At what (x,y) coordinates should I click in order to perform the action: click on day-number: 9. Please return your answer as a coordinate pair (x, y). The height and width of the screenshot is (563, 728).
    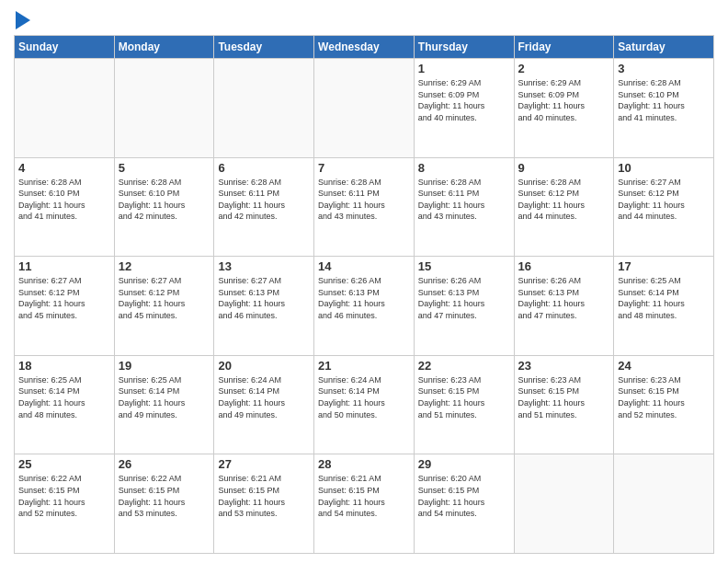
    Looking at the image, I should click on (564, 167).